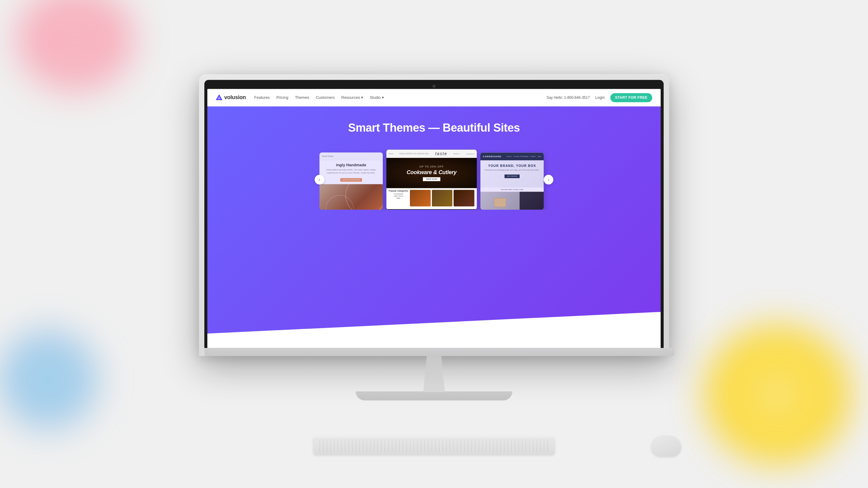 The height and width of the screenshot is (488, 868). Describe the element at coordinates (319, 180) in the screenshot. I see `carousel-prev-button: ‹` at that location.